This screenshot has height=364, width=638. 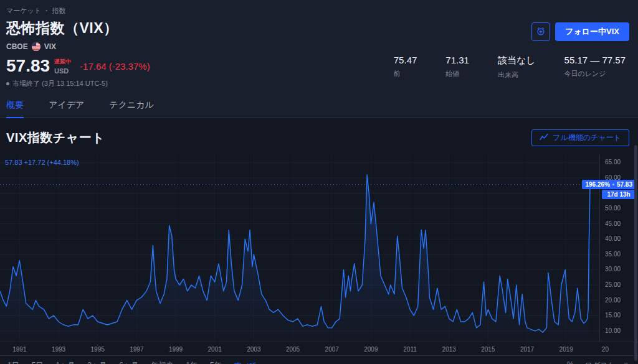 What do you see at coordinates (66, 106) in the screenshot?
I see `tab-ideas: アイデア` at bounding box center [66, 106].